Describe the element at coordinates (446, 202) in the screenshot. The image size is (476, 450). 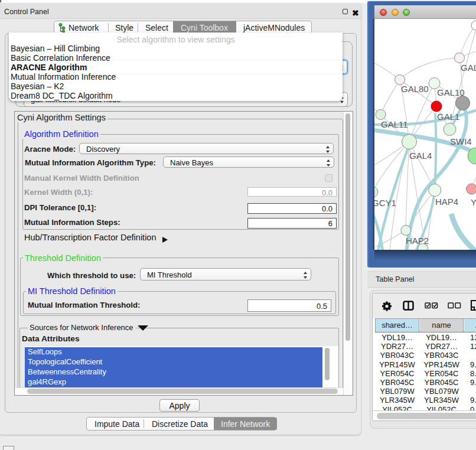
I see `svg-text: HAP4` at that location.